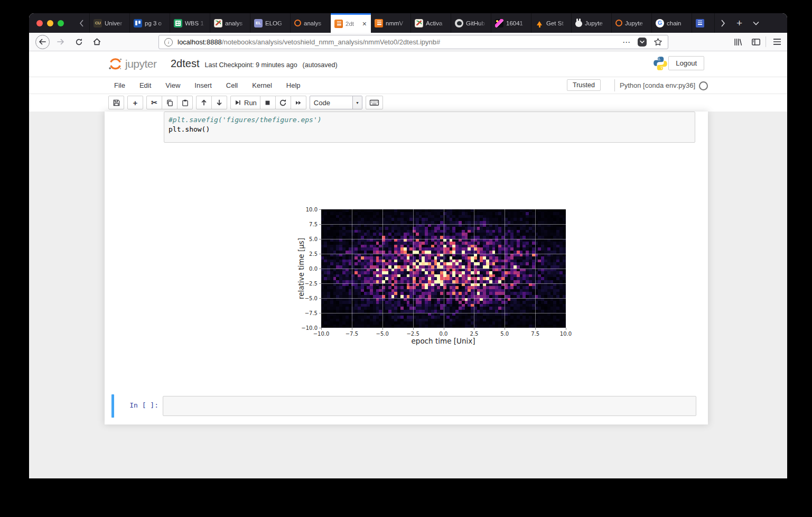 The width and height of the screenshot is (812, 517). Describe the element at coordinates (97, 42) in the screenshot. I see `home-button` at that location.